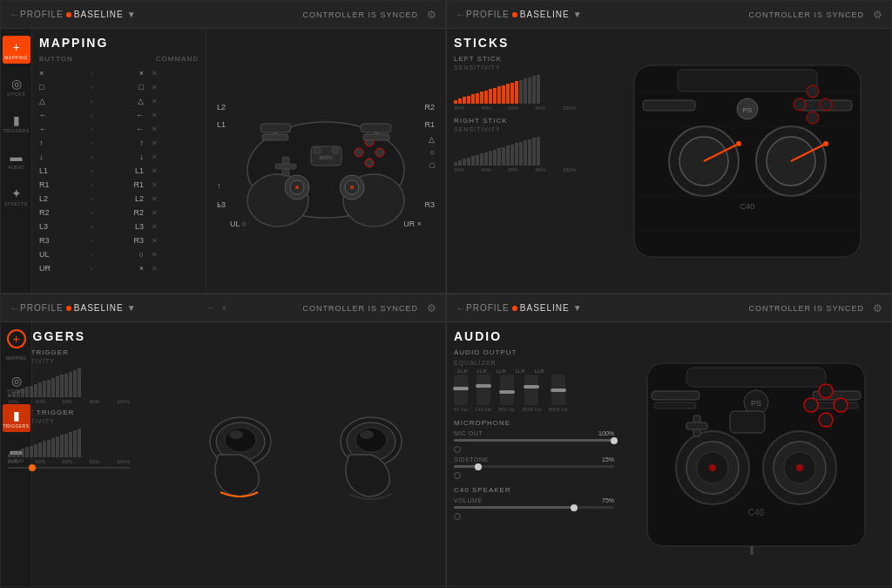 Image resolution: width=892 pixels, height=588 pixels. I want to click on q4-back-arrow: ←, so click(461, 308).